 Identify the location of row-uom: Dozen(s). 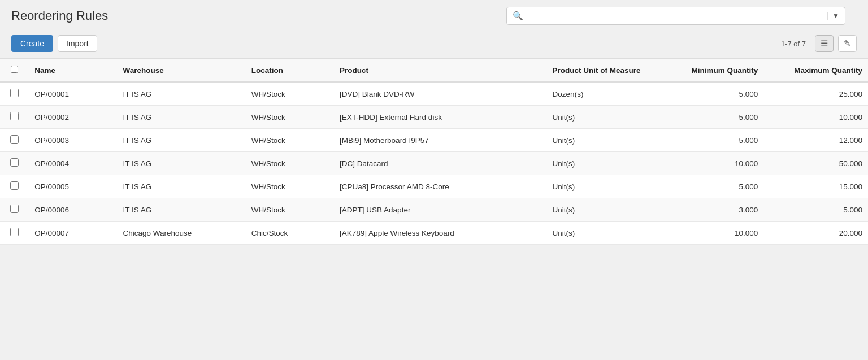
(604, 94).